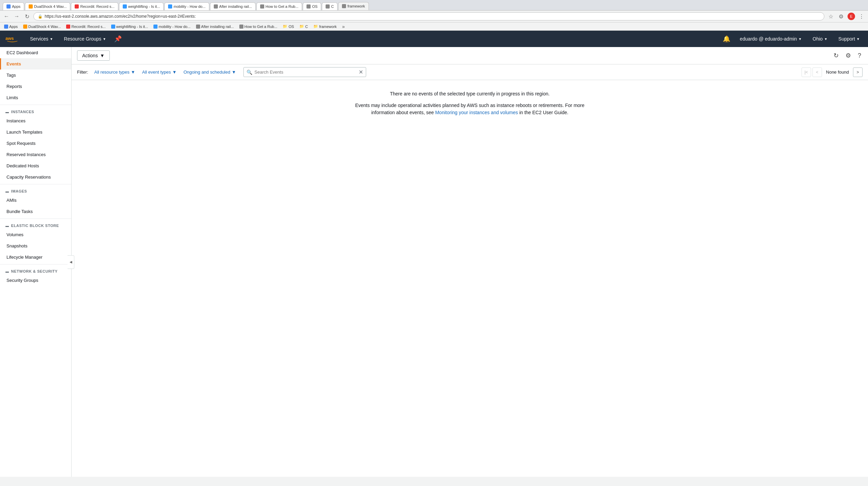 The height and width of the screenshot is (486, 868). I want to click on bookmark-dualshock: DualShock 4 Wav..., so click(42, 27).